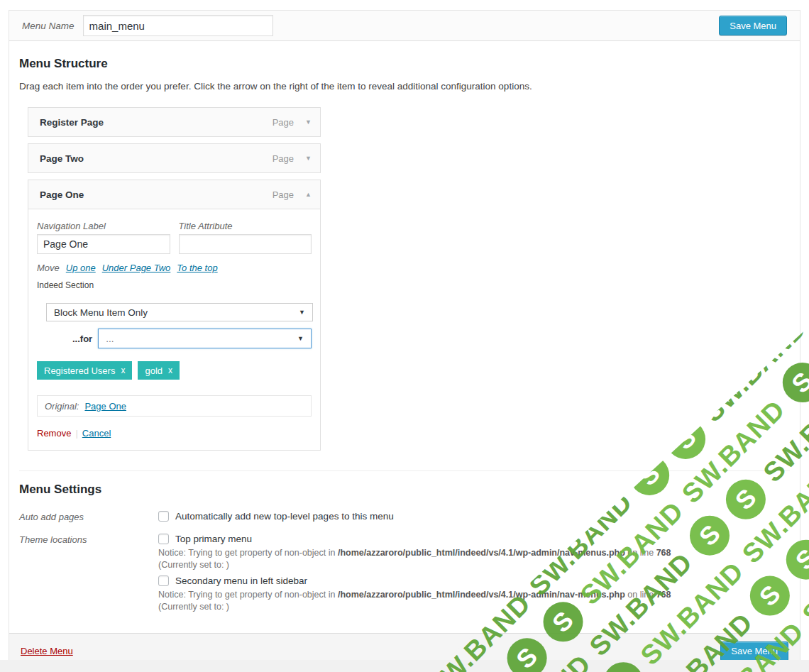  I want to click on move-to-the-top-link: To the top, so click(197, 268).